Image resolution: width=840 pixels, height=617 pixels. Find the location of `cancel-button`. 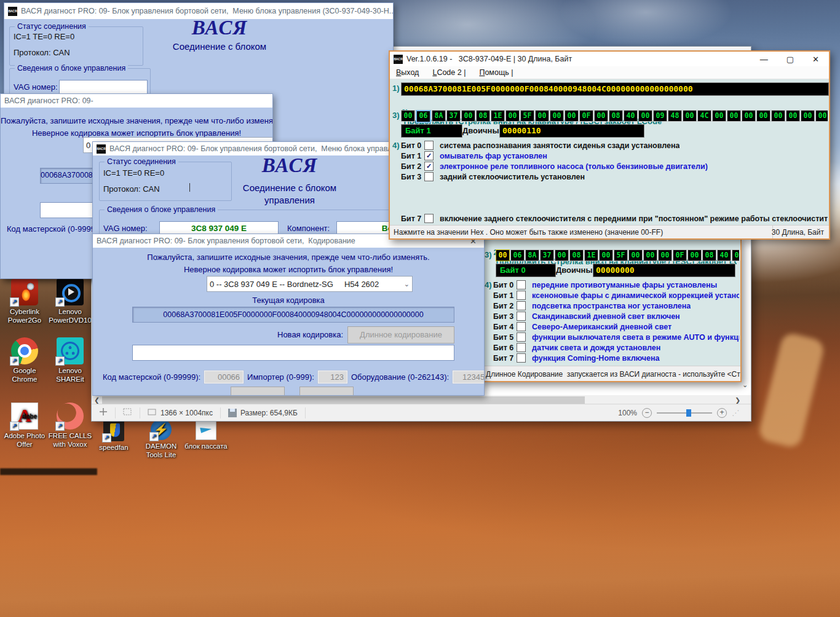

cancel-button is located at coordinates (327, 391).